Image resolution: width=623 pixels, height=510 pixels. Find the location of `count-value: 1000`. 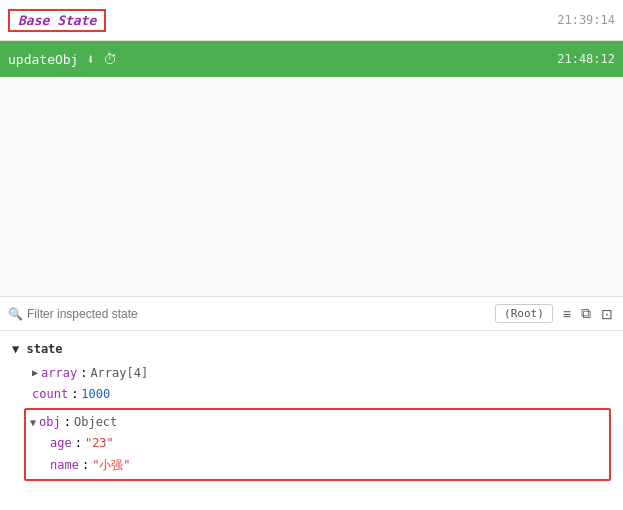

count-value: 1000 is located at coordinates (96, 395).